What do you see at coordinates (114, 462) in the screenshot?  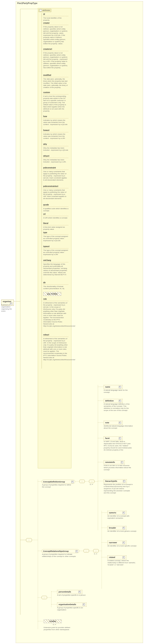 I see `elem-remoteinfo: remoteInfo` at bounding box center [114, 462].